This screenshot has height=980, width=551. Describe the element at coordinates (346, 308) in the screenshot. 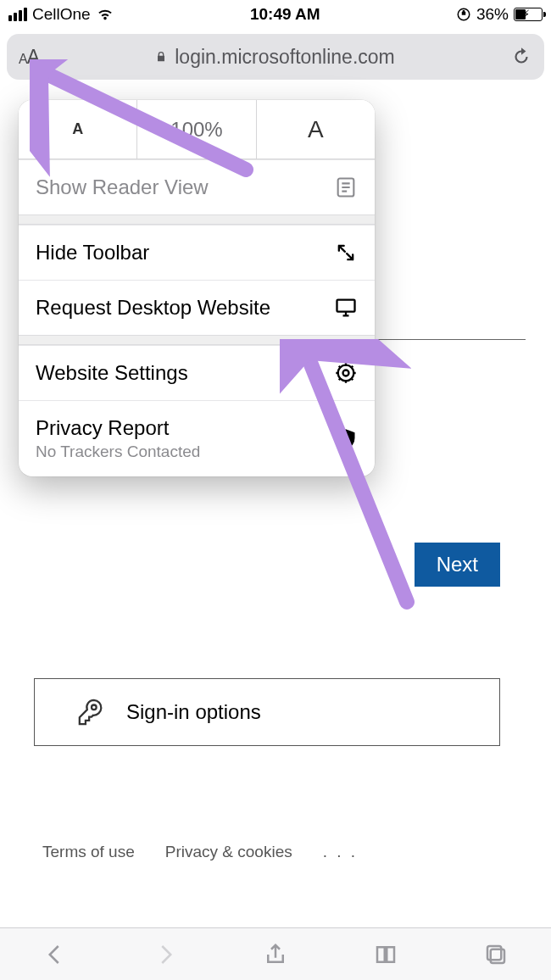

I see `desktop-icon` at that location.